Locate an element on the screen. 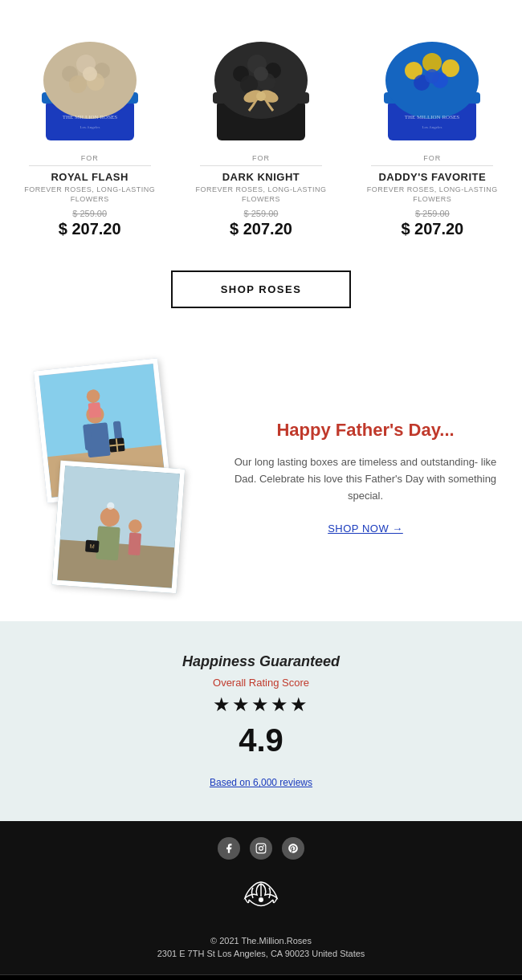 Image resolution: width=522 pixels, height=980 pixels. instagram-svg is located at coordinates (261, 848).